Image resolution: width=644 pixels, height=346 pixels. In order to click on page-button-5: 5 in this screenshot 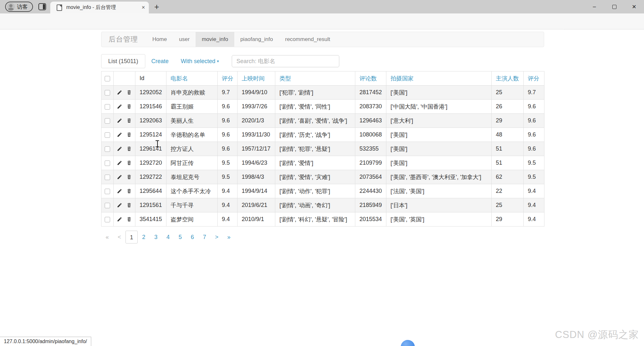, I will do `click(180, 237)`.